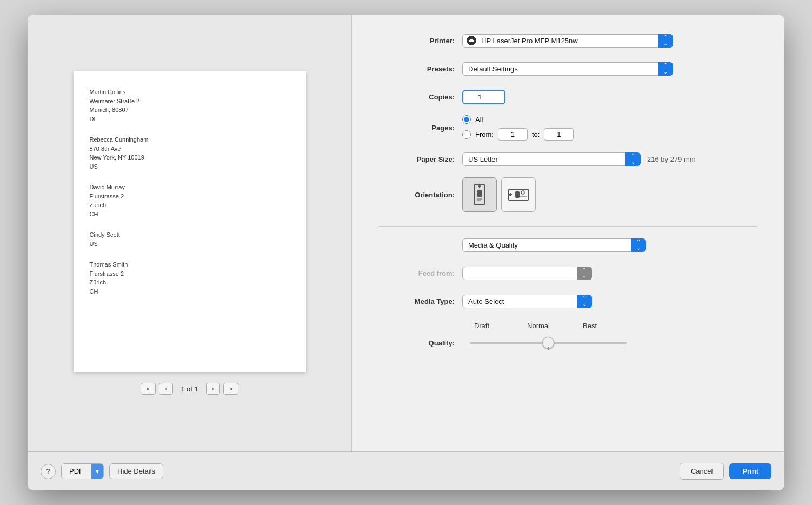 Image resolution: width=812 pixels, height=505 pixels. Describe the element at coordinates (467, 119) in the screenshot. I see `pages-all-radio` at that location.